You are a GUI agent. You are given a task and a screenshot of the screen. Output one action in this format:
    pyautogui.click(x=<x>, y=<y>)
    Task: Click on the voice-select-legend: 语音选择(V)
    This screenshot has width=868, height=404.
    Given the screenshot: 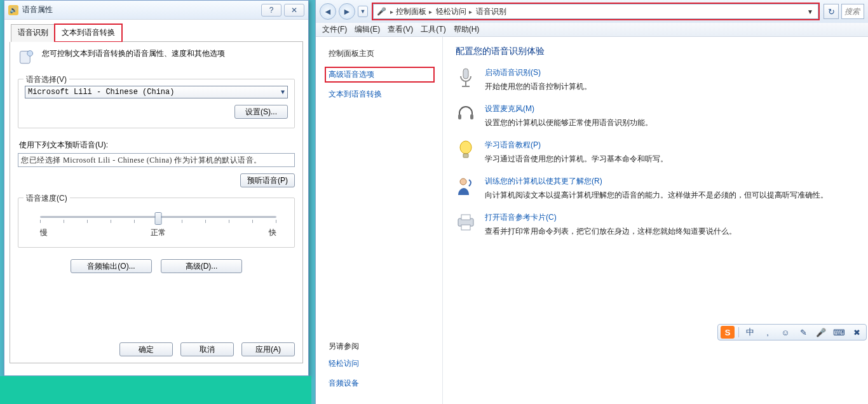 What is the action you would take?
    pyautogui.click(x=46, y=80)
    